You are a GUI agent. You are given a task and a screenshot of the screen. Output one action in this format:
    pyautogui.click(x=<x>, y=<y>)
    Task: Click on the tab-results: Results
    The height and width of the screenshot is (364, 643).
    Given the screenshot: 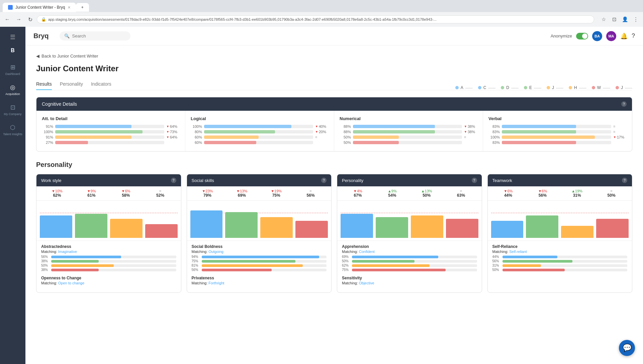 What is the action you would take?
    pyautogui.click(x=44, y=84)
    